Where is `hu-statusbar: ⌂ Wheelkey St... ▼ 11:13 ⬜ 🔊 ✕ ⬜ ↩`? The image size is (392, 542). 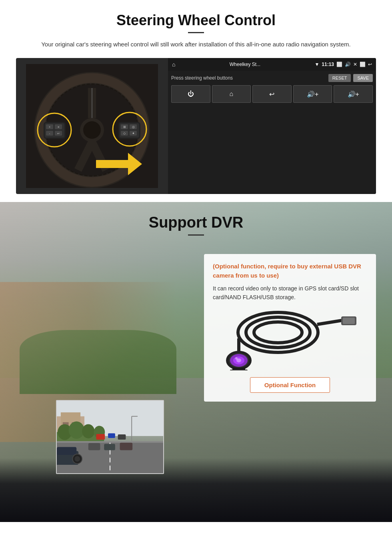
hu-statusbar: ⌂ Wheelkey St... ▼ 11:13 ⬜ 🔊 ✕ ⬜ ↩ is located at coordinates (272, 64).